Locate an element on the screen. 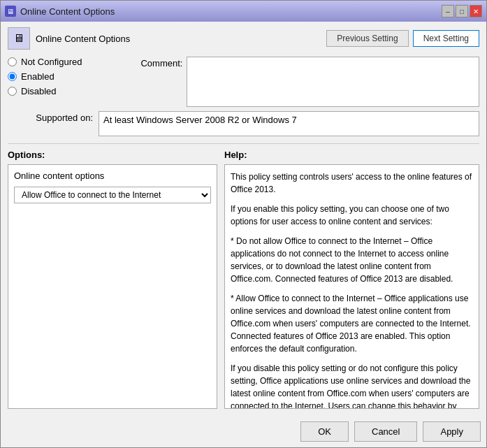 This screenshot has width=487, height=448. help-para-2: If you enable this policy setting, you c… is located at coordinates (352, 215).